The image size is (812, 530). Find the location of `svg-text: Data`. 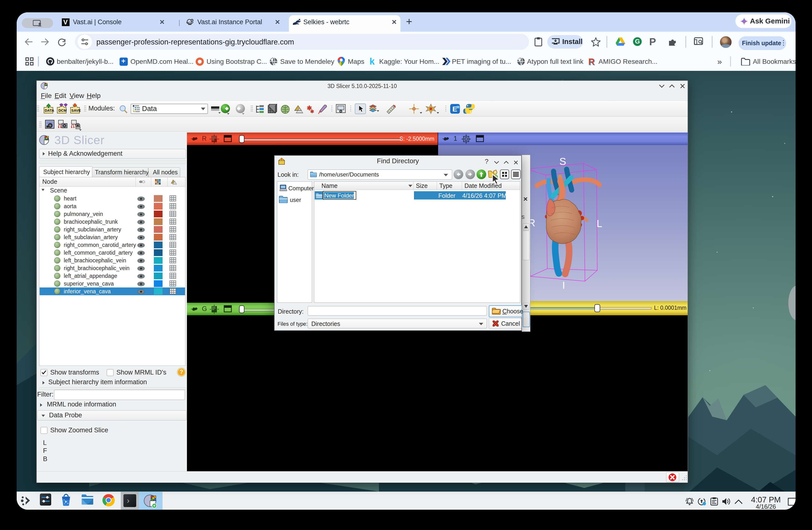

svg-text: Data is located at coordinates (149, 109).